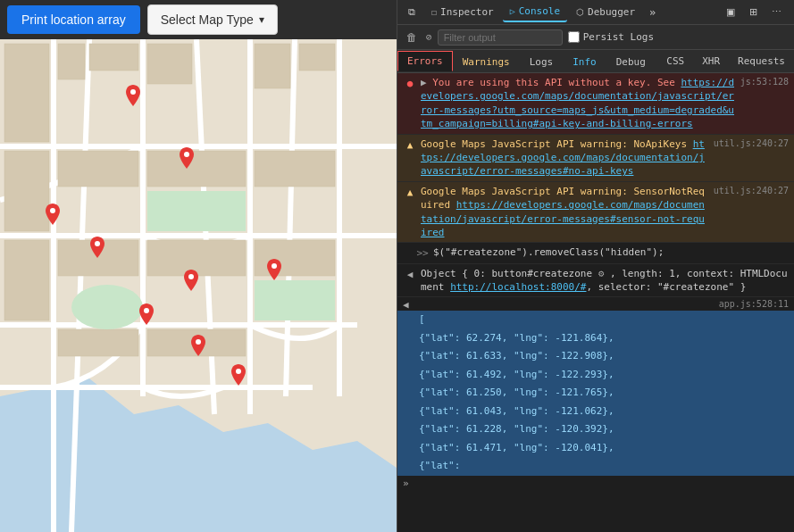  I want to click on map-toolbar: Print location array Select Map Type, so click(198, 20).